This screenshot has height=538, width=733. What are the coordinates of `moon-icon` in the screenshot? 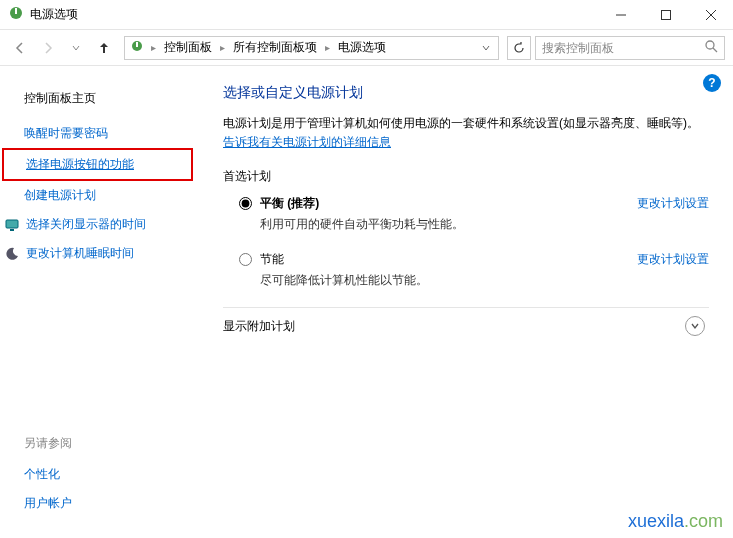 It's located at (12, 254).